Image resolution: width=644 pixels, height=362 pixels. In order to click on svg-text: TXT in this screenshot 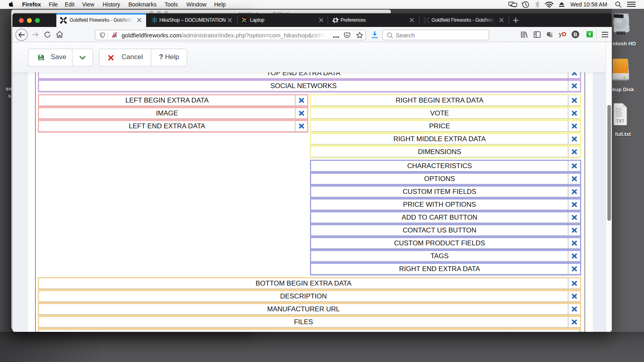, I will do `click(621, 121)`.